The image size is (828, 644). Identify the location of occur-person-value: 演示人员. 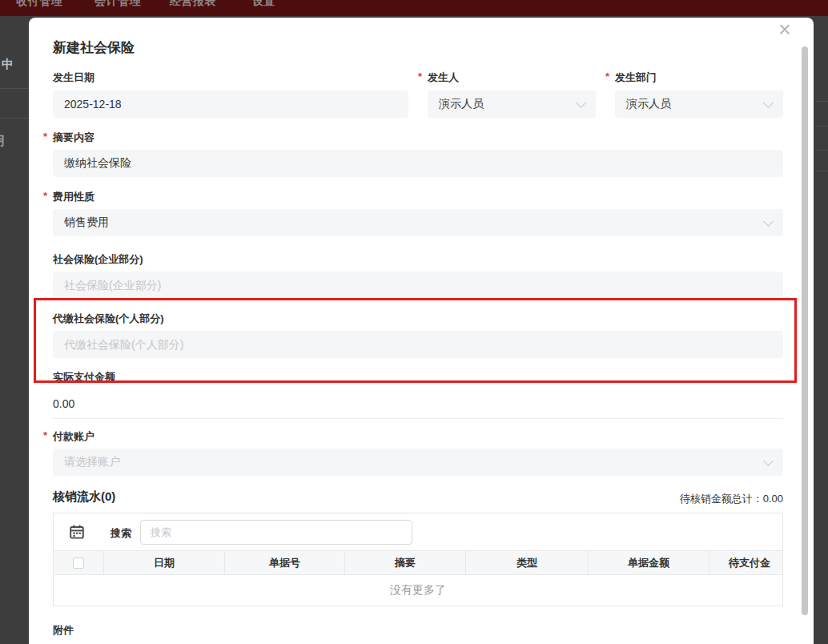
(461, 104).